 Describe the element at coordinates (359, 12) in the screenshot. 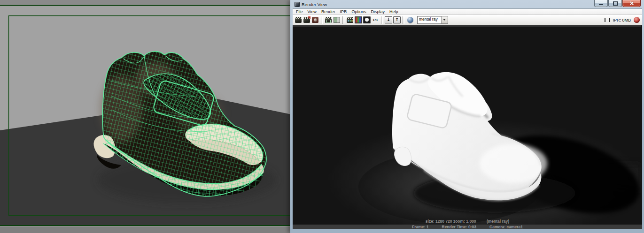

I see `menu-options: Options` at that location.